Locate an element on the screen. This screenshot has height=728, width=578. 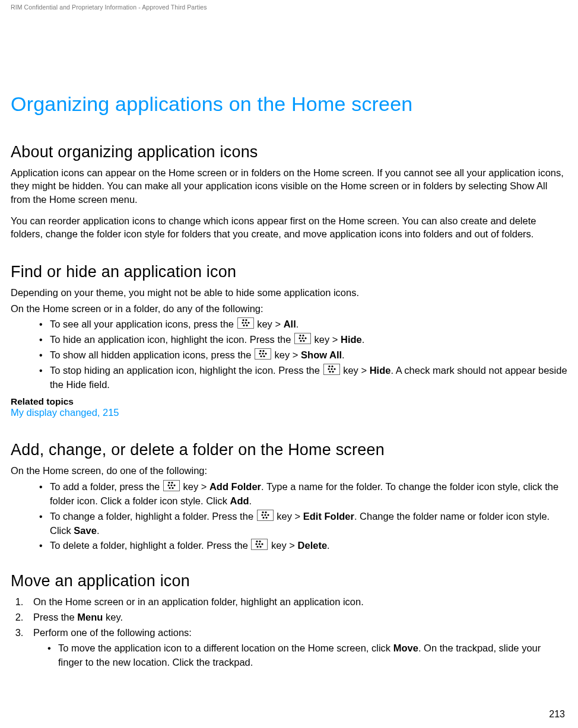
folder-item-change: To change a folder, highlight a folder. … is located at coordinates (303, 524).